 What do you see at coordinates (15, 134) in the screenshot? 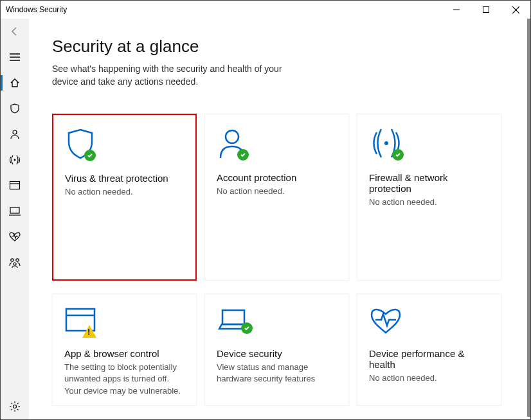
I see `nav-account` at bounding box center [15, 134].